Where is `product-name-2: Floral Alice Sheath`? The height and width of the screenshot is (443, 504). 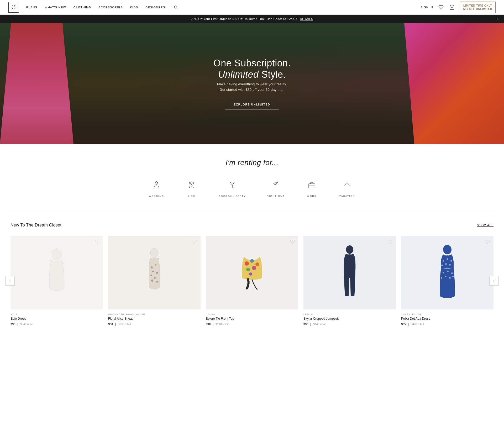 product-name-2: Floral Alice Sheath is located at coordinates (154, 319).